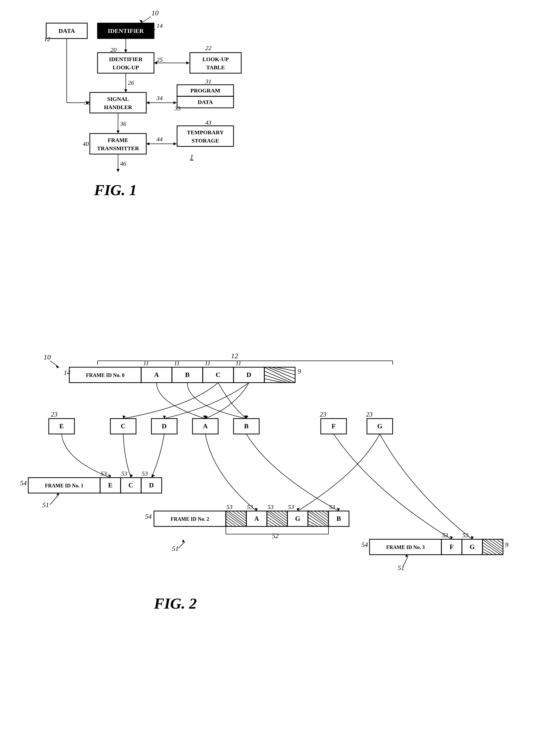  What do you see at coordinates (205, 91) in the screenshot?
I see `svg-text: PROGRAM` at bounding box center [205, 91].